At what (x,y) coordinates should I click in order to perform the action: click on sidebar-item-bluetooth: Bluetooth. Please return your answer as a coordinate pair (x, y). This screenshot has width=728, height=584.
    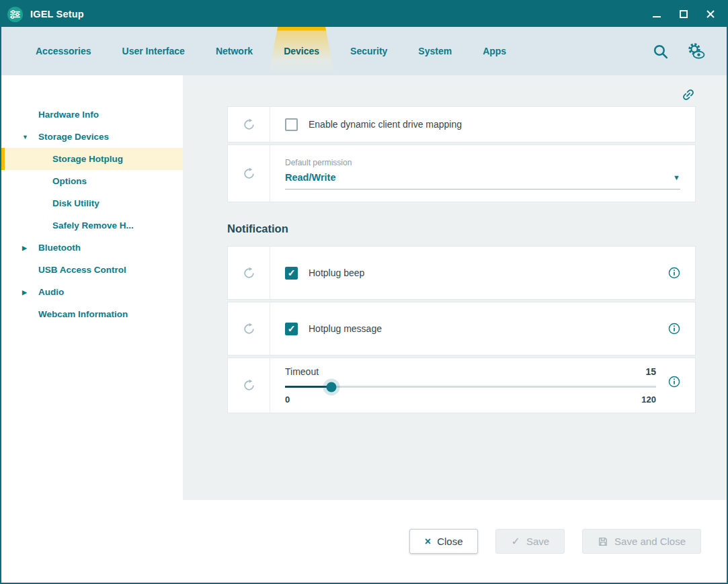
    Looking at the image, I should click on (92, 247).